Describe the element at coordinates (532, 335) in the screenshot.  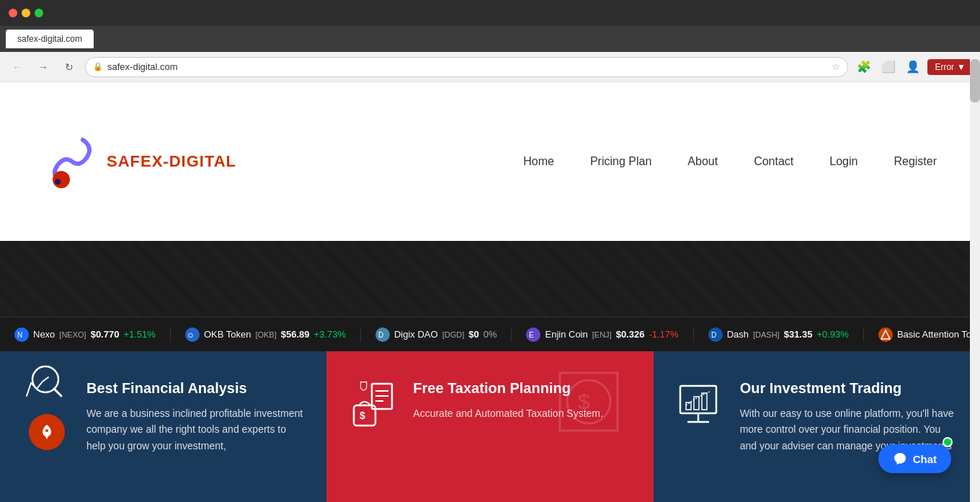
I see `svg-text: E` at that location.